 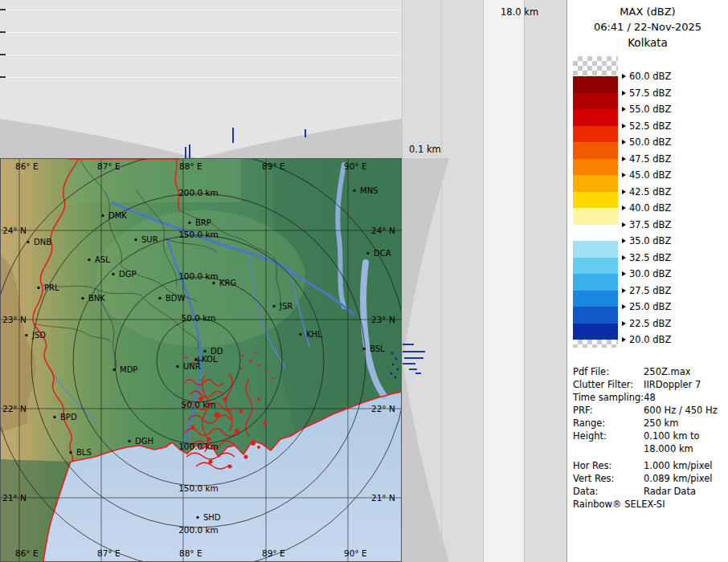 I want to click on legend-level-label: 45.0 dBZ, so click(x=646, y=175).